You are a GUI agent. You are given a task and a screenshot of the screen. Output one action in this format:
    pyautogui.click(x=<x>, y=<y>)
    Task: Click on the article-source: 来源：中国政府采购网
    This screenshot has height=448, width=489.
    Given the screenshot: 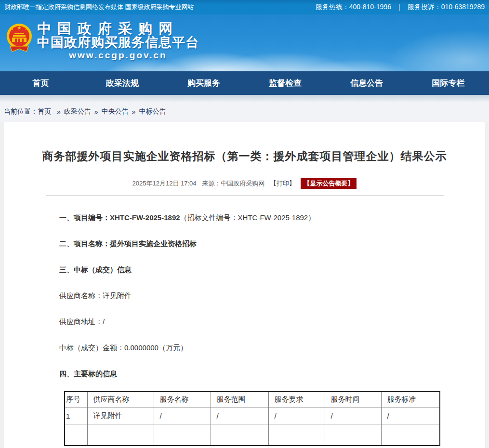 What is the action you would take?
    pyautogui.click(x=233, y=183)
    